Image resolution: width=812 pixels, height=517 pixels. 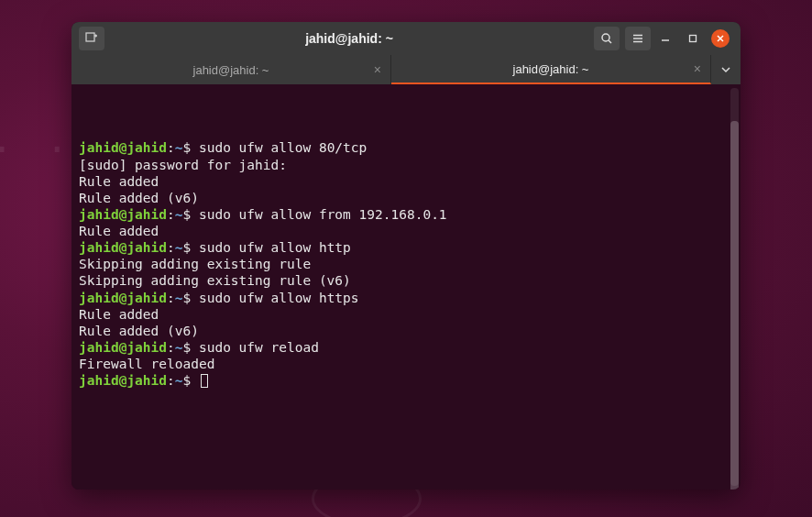 I want to click on output-line: Firewall reloaded, so click(x=406, y=364).